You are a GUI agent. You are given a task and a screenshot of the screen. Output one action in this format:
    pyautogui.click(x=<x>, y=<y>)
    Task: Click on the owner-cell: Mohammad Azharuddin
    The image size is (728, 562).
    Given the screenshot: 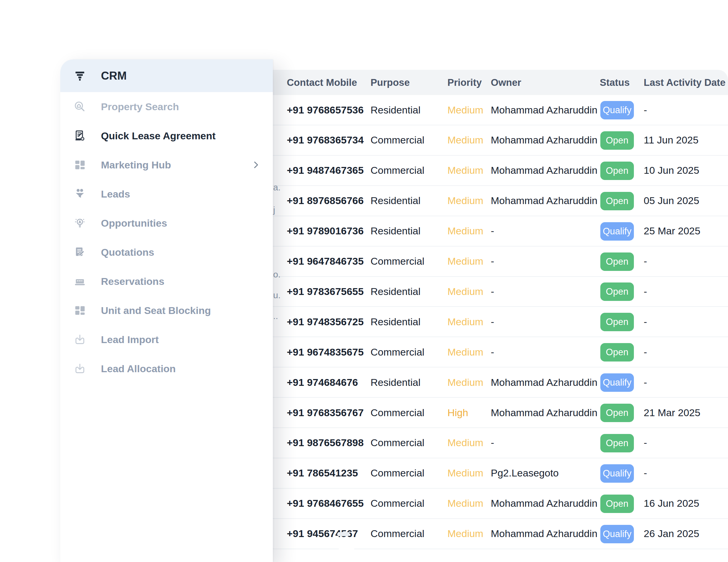 What is the action you would take?
    pyautogui.click(x=544, y=201)
    